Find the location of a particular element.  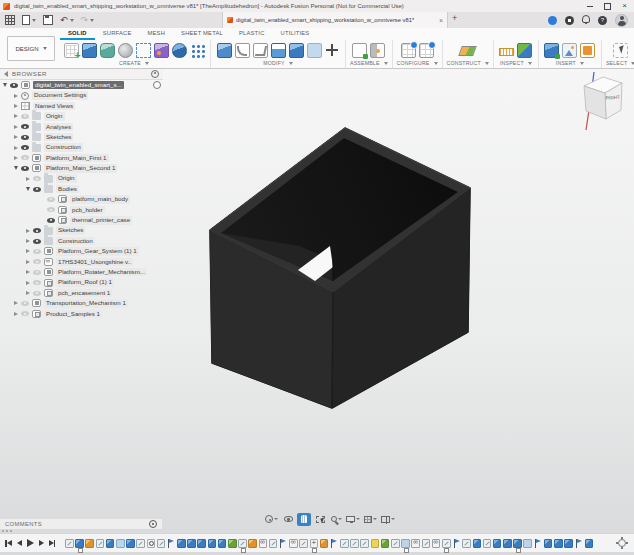

shell-icon is located at coordinates (278, 50).